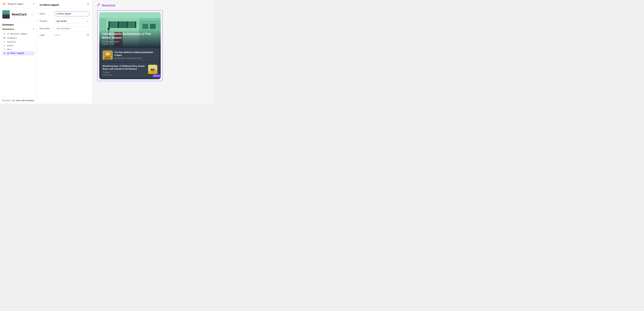 The image size is (644, 311). Describe the element at coordinates (18, 29) in the screenshot. I see `parameters-header: Parameters +` at that location.